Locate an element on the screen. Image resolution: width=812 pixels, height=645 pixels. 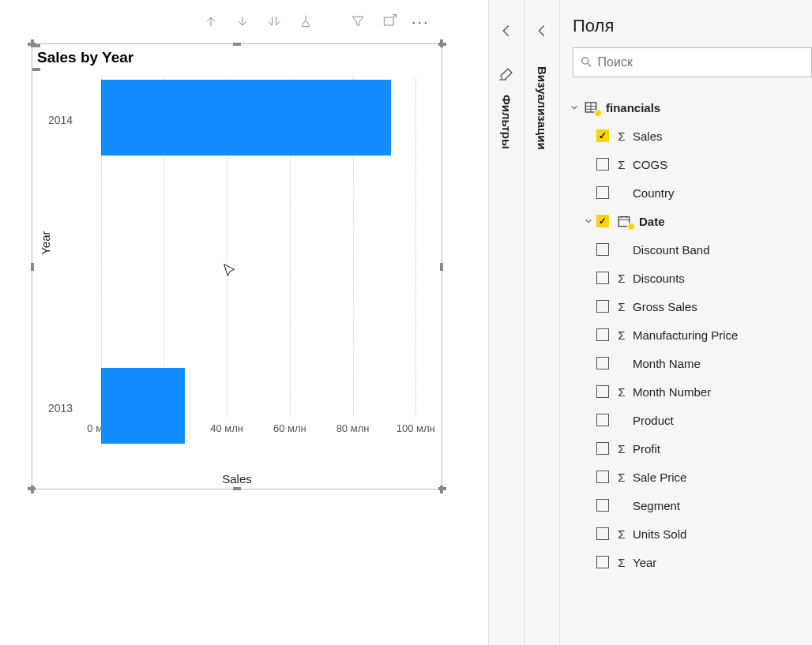
y-tick: 2014 is located at coordinates (60, 120).